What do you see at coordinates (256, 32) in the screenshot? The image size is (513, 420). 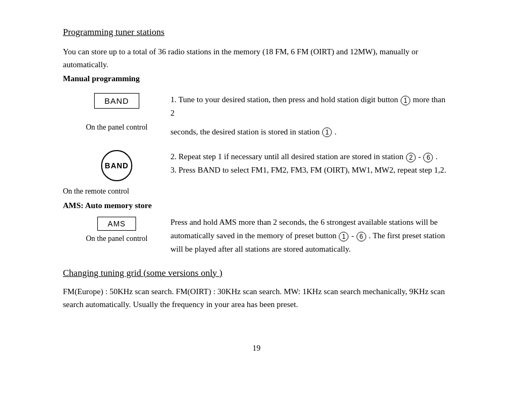 I see `section1-title: Programming tuner stations` at bounding box center [256, 32].